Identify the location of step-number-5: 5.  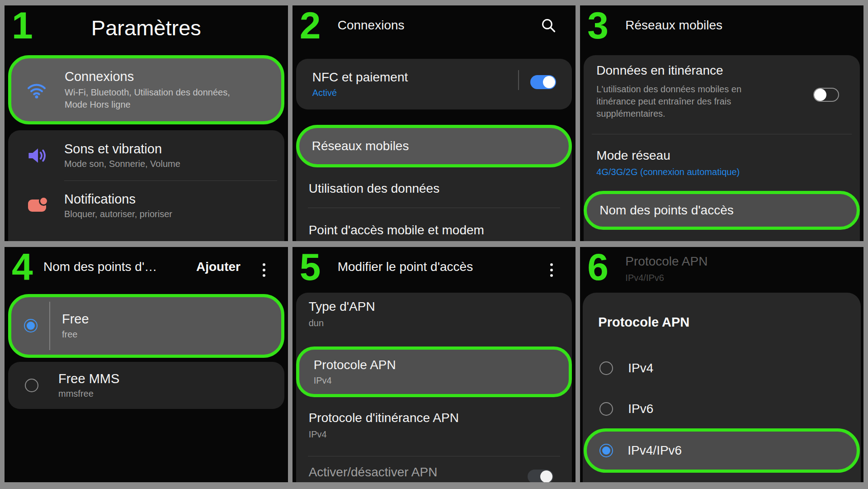
(310, 267).